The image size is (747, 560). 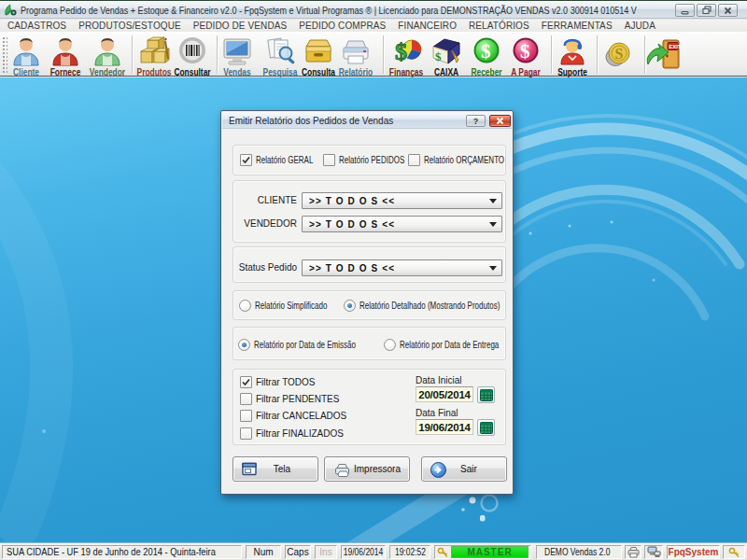 I want to click on blue-arrow-ball-icon, so click(x=439, y=470).